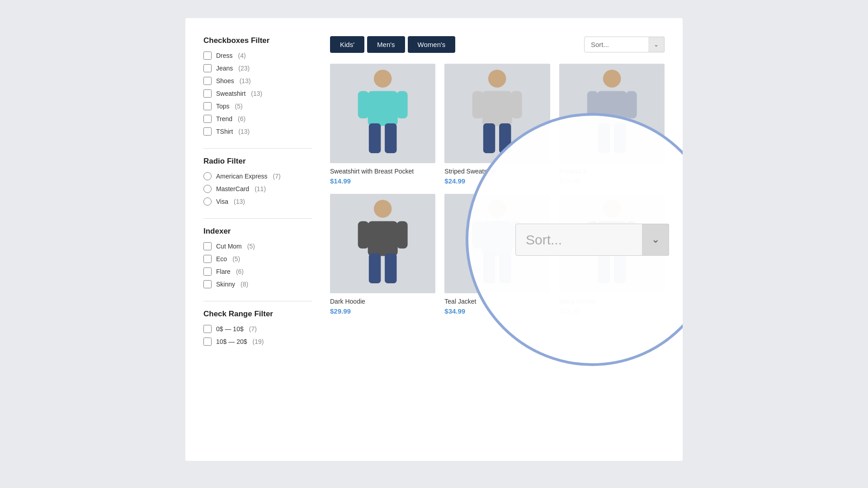 This screenshot has height=488, width=868. I want to click on product-price: $14.99, so click(382, 181).